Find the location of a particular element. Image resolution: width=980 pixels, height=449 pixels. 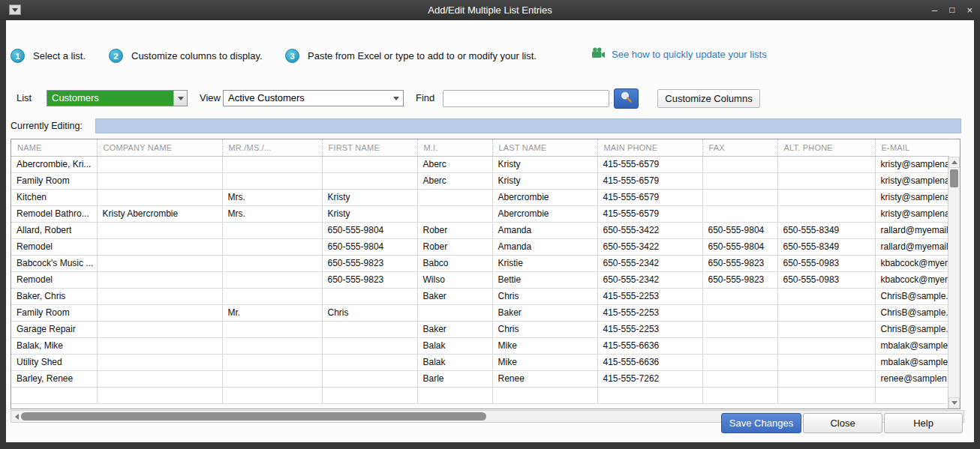

grid-cell: 650-555-2342 is located at coordinates (650, 280).